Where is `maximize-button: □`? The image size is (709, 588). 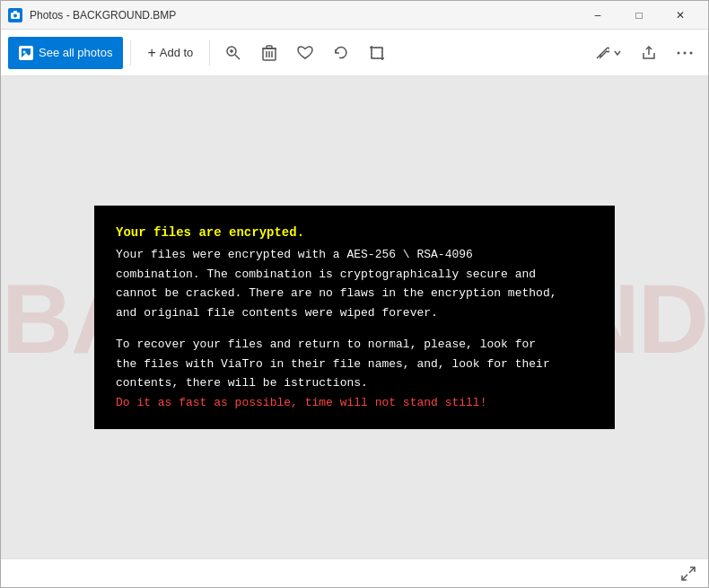 maximize-button: □ is located at coordinates (639, 15).